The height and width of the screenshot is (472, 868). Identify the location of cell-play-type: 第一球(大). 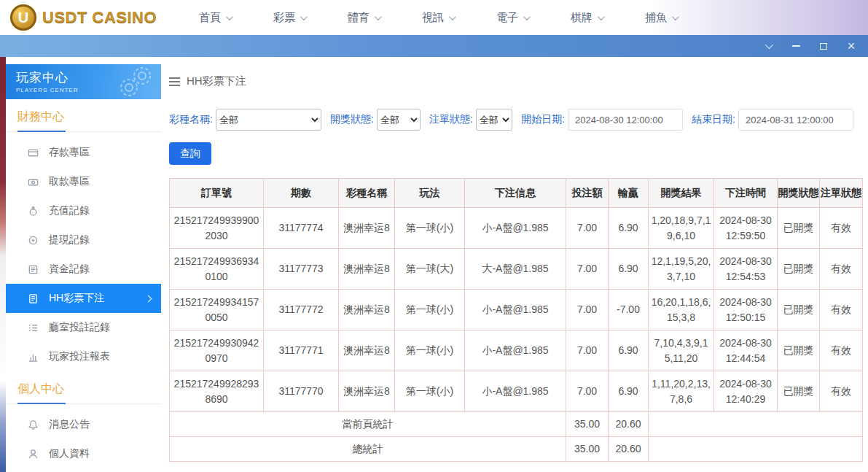
(430, 269).